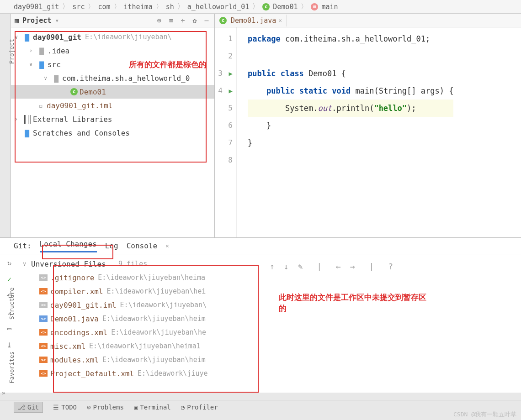 This screenshot has height=420, width=521. I want to click on tree-item-ext-lib: ›║║External Libraries, so click(112, 119).